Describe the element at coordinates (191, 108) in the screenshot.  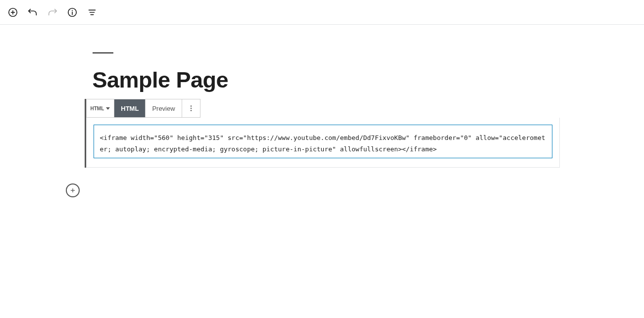
I see `block-more-options` at that location.